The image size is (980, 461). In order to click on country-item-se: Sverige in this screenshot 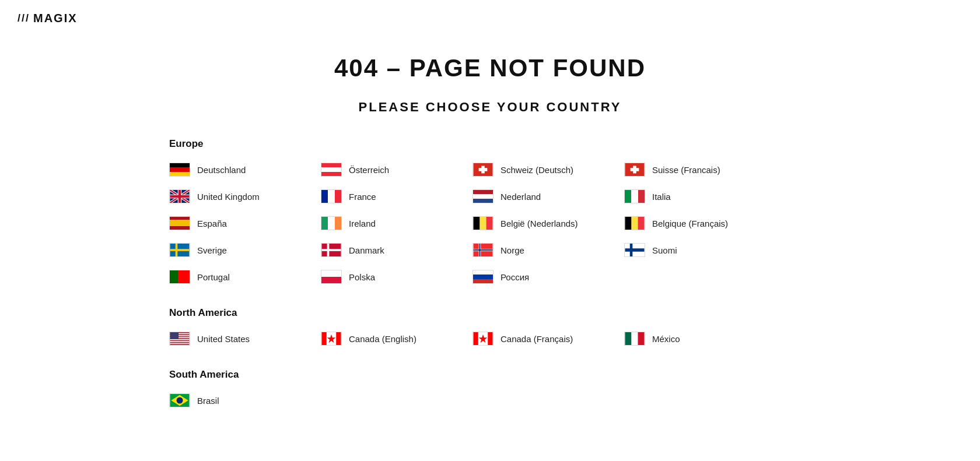, I will do `click(245, 250)`.